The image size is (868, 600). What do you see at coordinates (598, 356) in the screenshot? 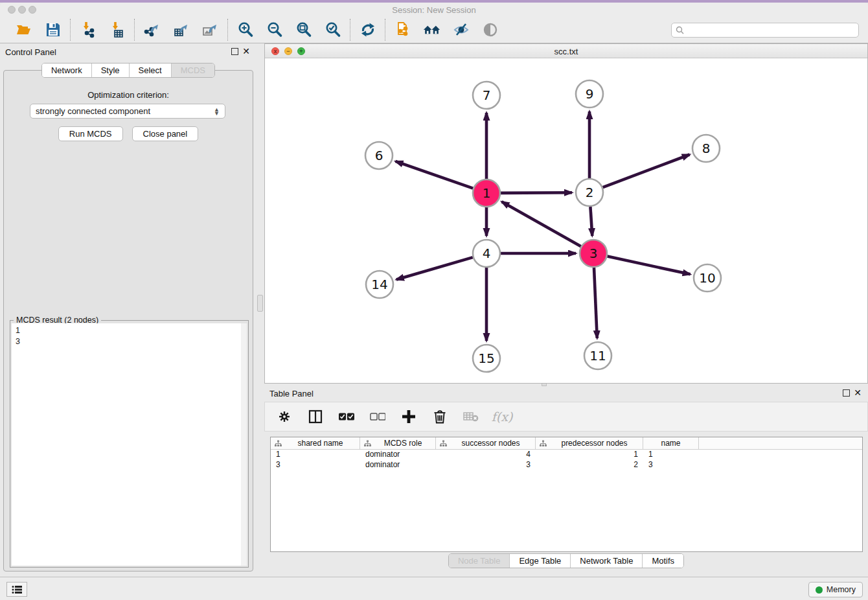
I see `graph-node-11: 11` at bounding box center [598, 356].